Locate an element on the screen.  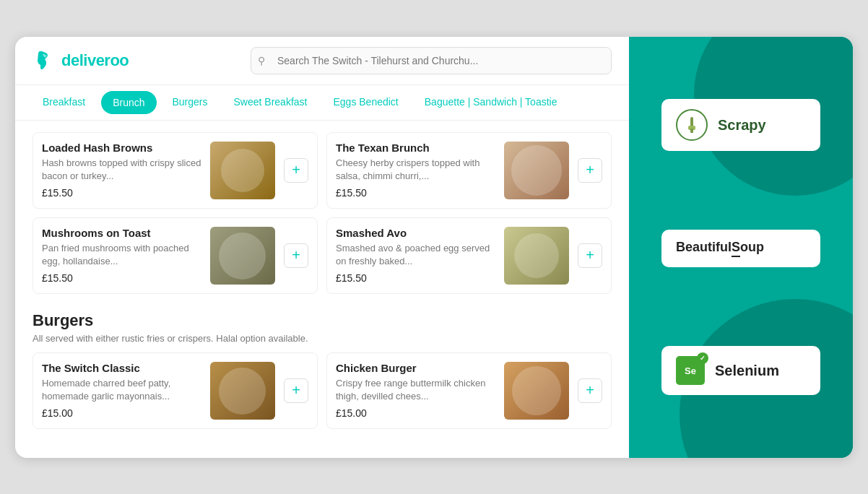
nav-tabs: Breakfast Brunch Burgers Sweet Breakfast… is located at coordinates (322, 103).